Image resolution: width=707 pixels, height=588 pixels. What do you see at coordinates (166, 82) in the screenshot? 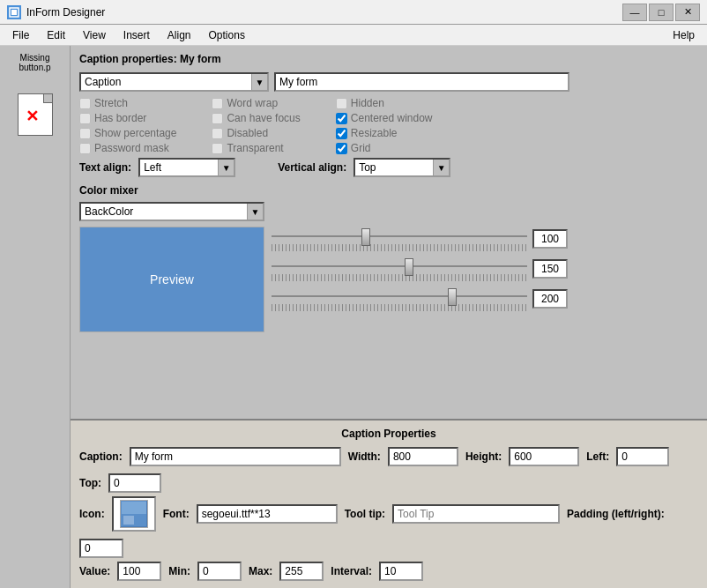
I see `caption-dropdown-value: Caption` at bounding box center [166, 82].